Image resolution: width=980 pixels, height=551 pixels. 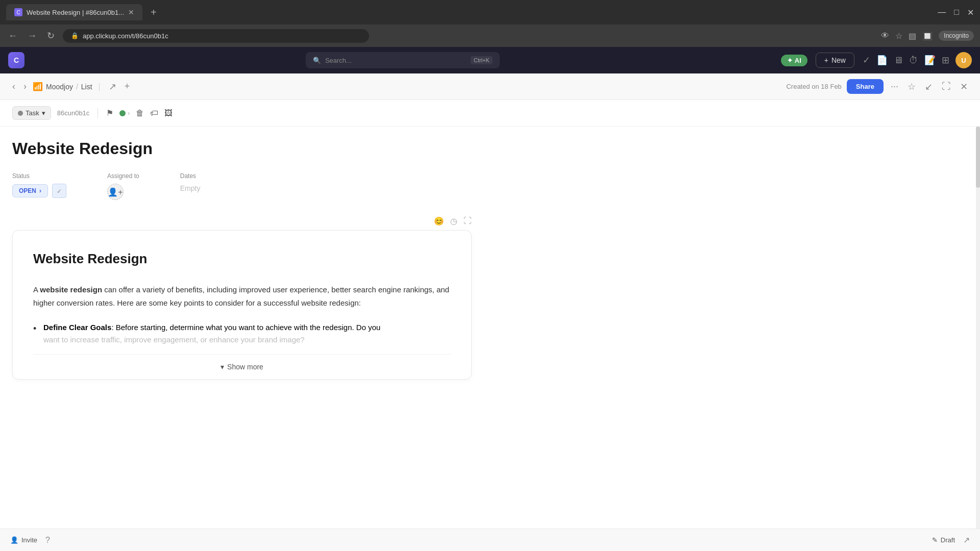 I want to click on workspace-name: Moodjoy, so click(x=59, y=87).